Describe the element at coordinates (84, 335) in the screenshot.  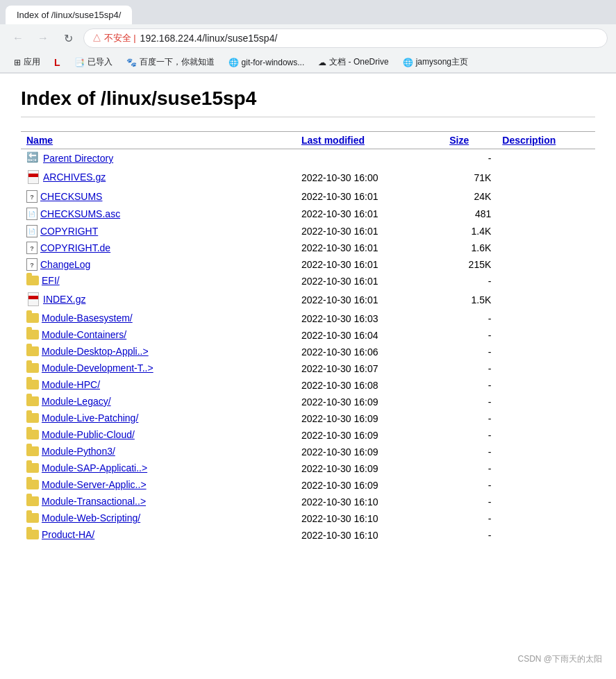
I see `file-link: Module-Containers/` at that location.